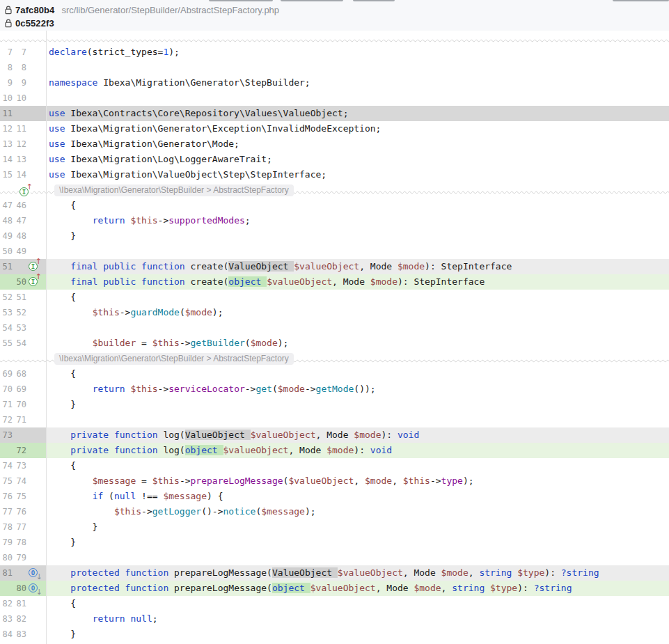 This screenshot has height=644, width=669. Describe the element at coordinates (20, 144) in the screenshot. I see `line-number-new: 12` at that location.